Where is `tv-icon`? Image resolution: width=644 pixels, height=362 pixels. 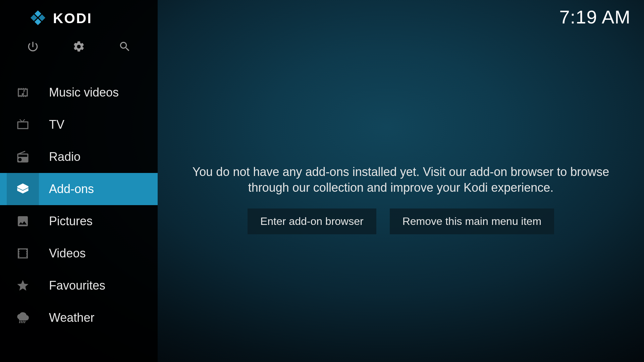
tv-icon is located at coordinates (23, 125).